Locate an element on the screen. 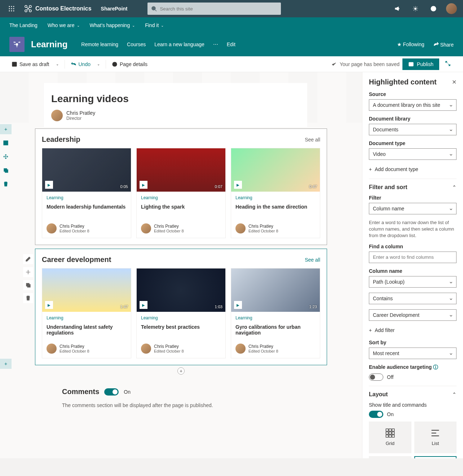 The width and height of the screenshot is (463, 476). edit-section-icon is located at coordinates (6, 143).